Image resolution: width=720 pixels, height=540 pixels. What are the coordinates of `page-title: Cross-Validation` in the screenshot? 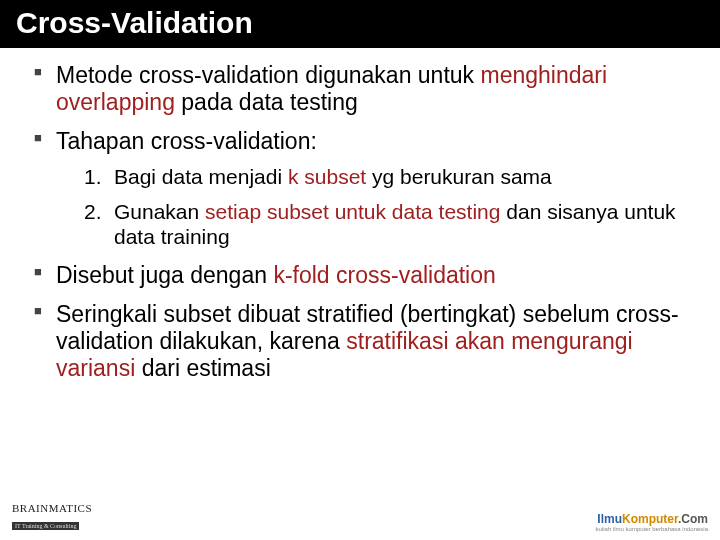 It's located at (360, 23).